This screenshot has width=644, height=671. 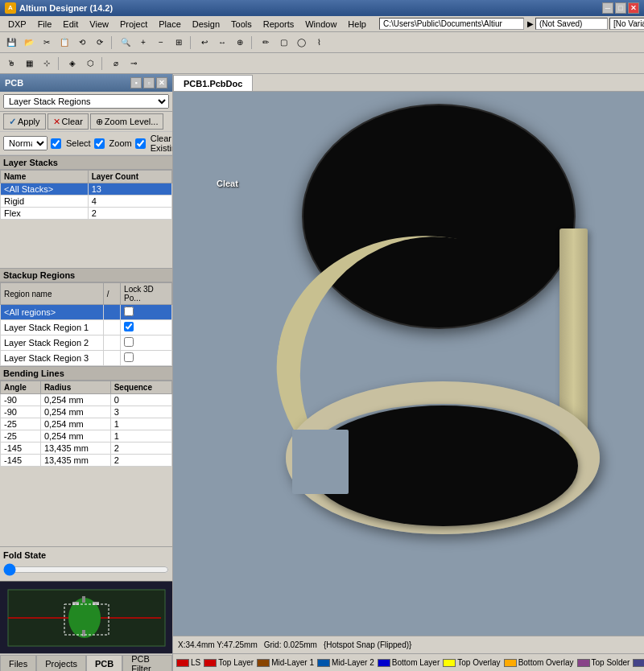 What do you see at coordinates (143, 43) in the screenshot?
I see `toolbar-btn-8: +` at bounding box center [143, 43].